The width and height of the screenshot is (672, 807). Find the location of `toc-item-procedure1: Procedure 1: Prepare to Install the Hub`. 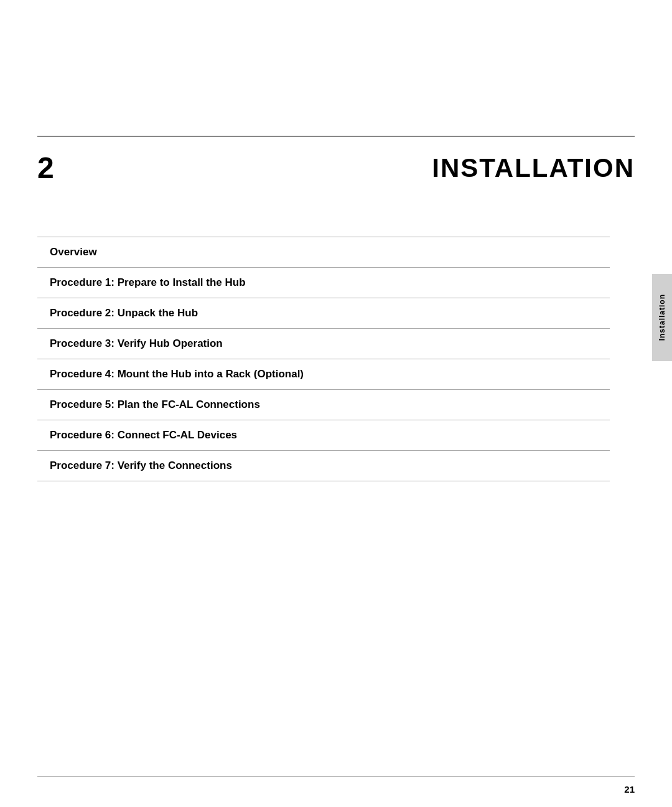

toc-item-procedure1: Procedure 1: Prepare to Install the Hub is located at coordinates (324, 283).